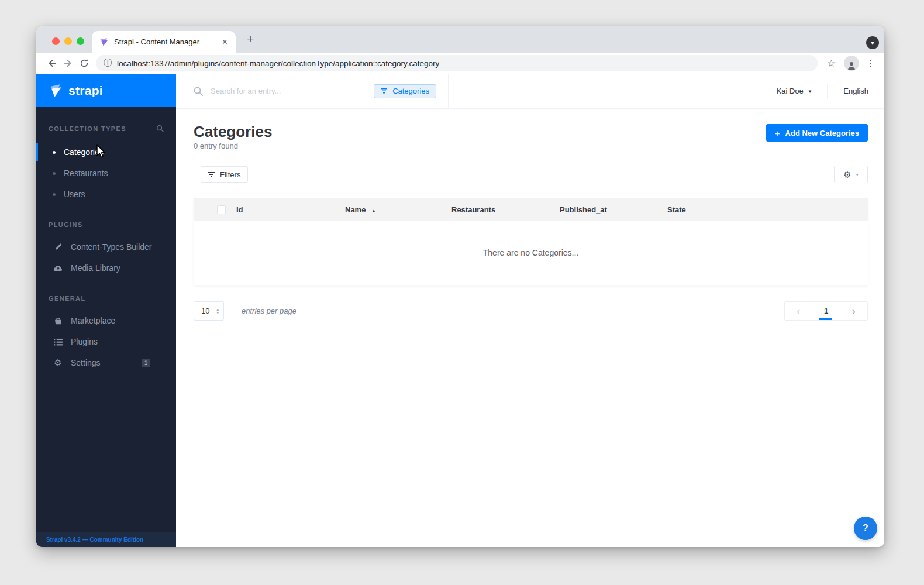  I want to click on window-controls, so click(68, 41).